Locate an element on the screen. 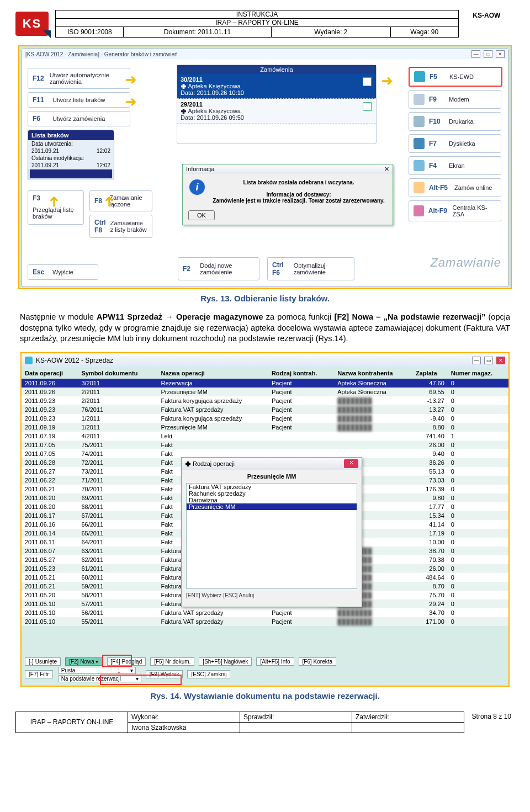 Image resolution: width=530 pixels, height=812 pixels. order-item: 29/2011 🞥 Apteka Księżycowa Data: 2011.0… is located at coordinates (277, 112).